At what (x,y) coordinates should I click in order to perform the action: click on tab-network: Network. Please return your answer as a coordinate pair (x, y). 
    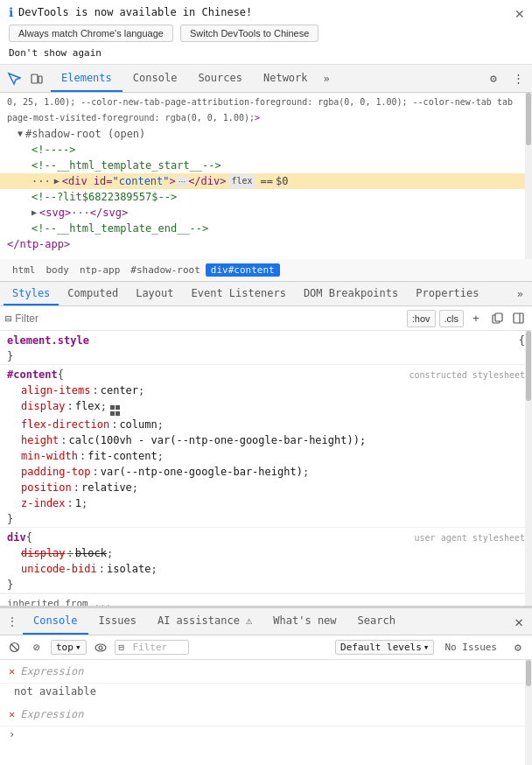
    Looking at the image, I should click on (285, 79).